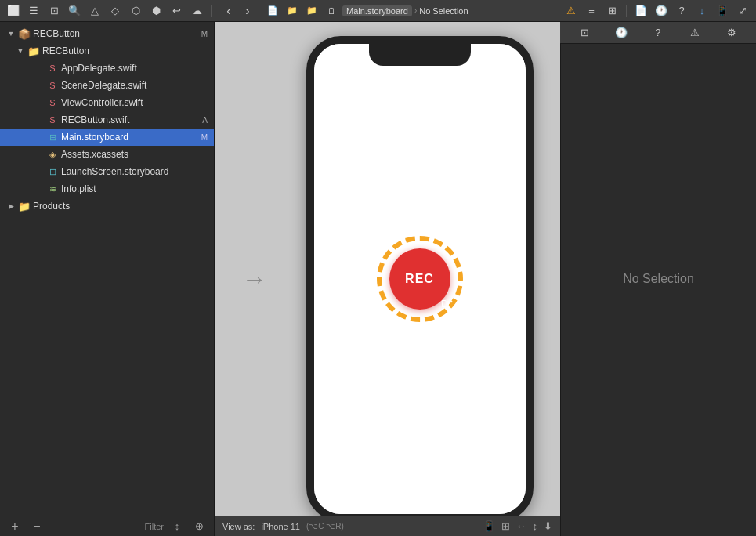 This screenshot has height=536, width=756. I want to click on root-folder-label: RECButton, so click(125, 51).